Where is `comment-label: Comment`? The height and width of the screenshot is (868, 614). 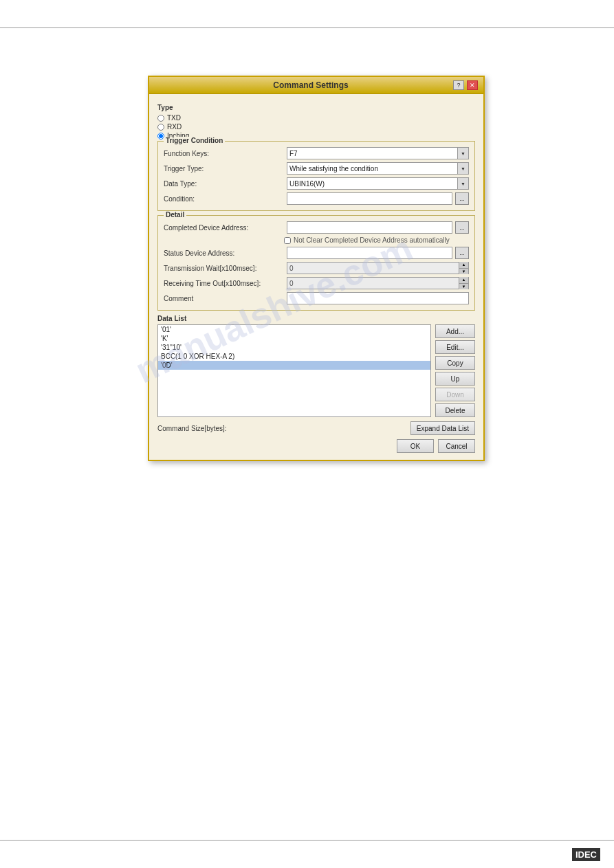 comment-label: Comment is located at coordinates (224, 298).